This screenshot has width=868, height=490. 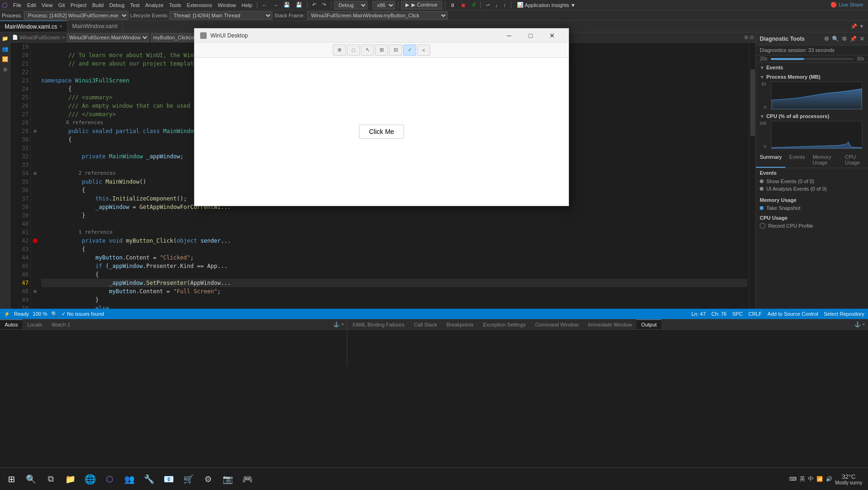 I want to click on show-events-item: Show Events (0 of 0), so click(x=812, y=181).